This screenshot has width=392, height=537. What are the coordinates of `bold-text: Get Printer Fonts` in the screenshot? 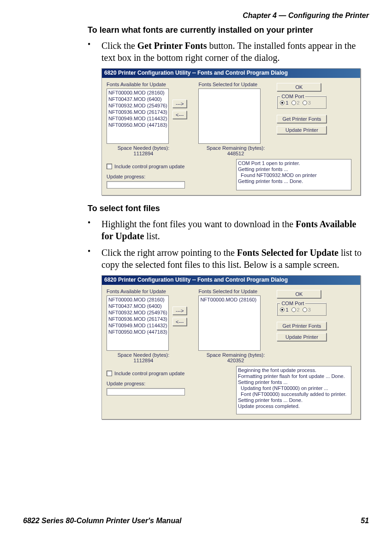 It's located at (172, 46).